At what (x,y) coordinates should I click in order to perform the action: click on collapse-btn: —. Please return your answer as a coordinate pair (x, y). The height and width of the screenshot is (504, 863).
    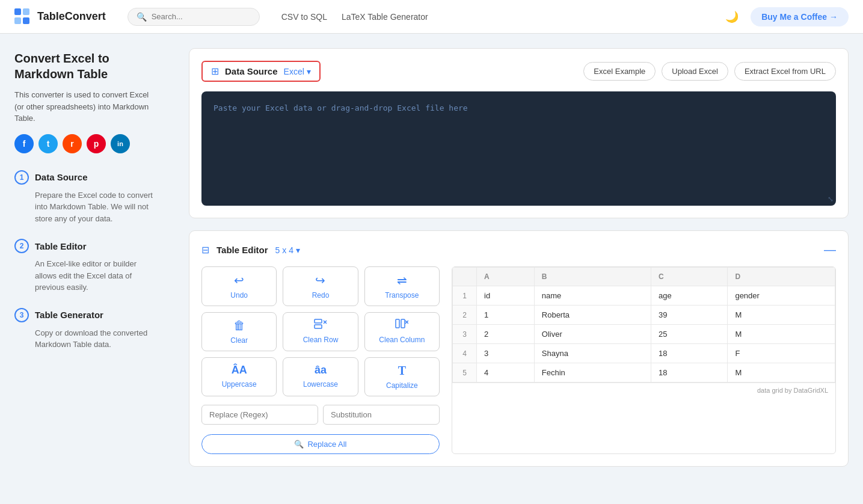
    Looking at the image, I should click on (830, 250).